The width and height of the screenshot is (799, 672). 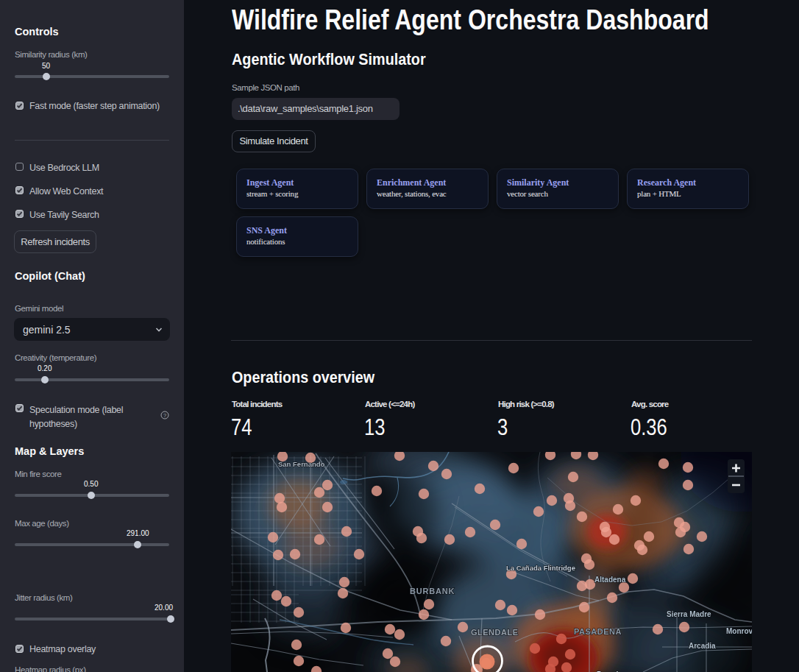 What do you see at coordinates (689, 614) in the screenshot?
I see `svg-text: Sierra Madre` at bounding box center [689, 614].